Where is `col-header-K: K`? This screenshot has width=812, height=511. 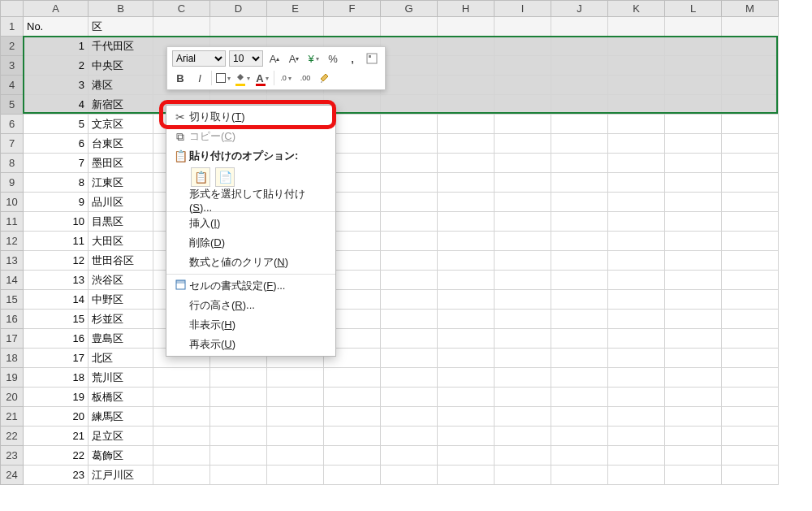 col-header-K: K is located at coordinates (637, 9).